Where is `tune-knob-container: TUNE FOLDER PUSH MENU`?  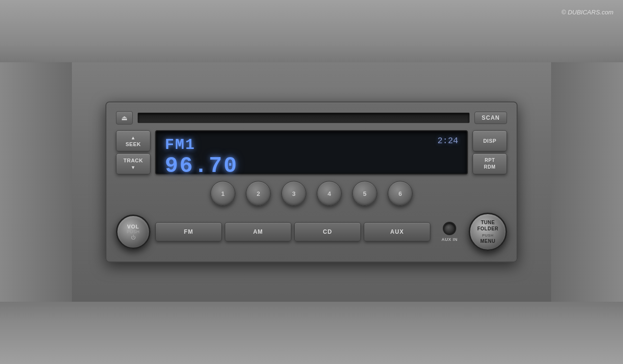
tune-knob-container: TUNE FOLDER PUSH MENU is located at coordinates (488, 232).